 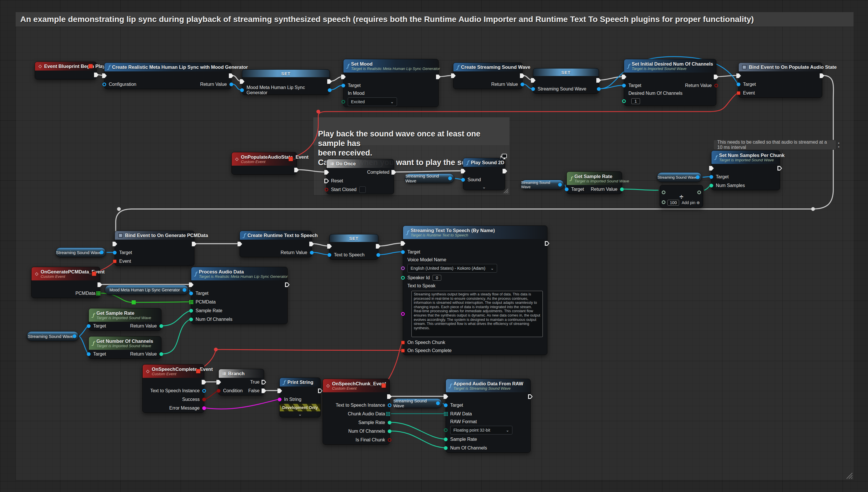 I want to click on set-text-to-speech-var-out-1-pin, so click(x=378, y=255).